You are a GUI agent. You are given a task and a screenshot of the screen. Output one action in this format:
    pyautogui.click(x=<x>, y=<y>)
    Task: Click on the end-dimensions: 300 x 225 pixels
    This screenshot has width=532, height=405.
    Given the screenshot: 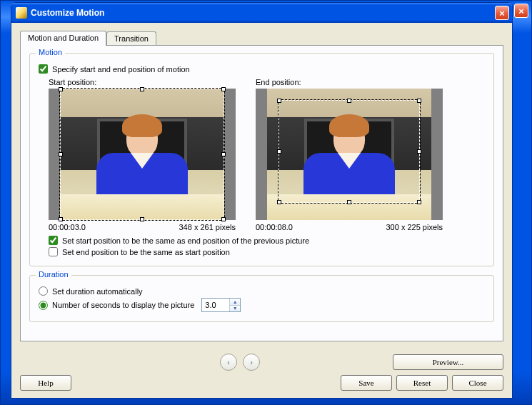 What is the action you would take?
    pyautogui.click(x=415, y=227)
    